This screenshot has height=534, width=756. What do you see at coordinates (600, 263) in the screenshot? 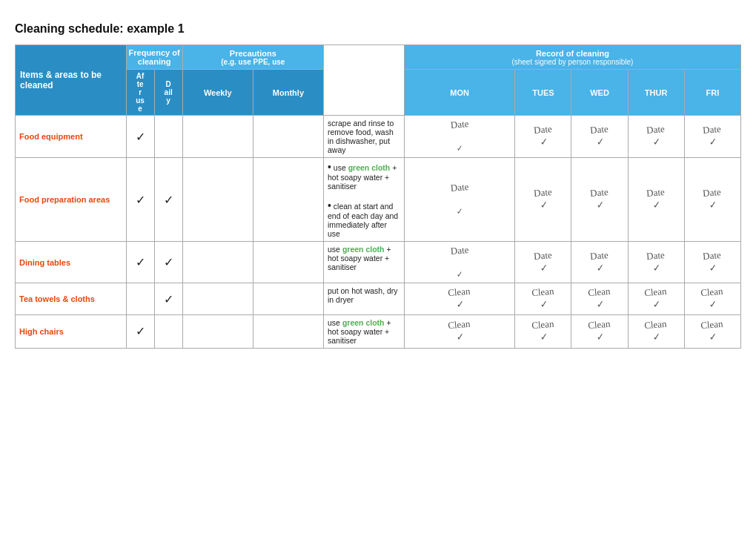
I see `wed-sig-3: Date✓` at bounding box center [600, 263].